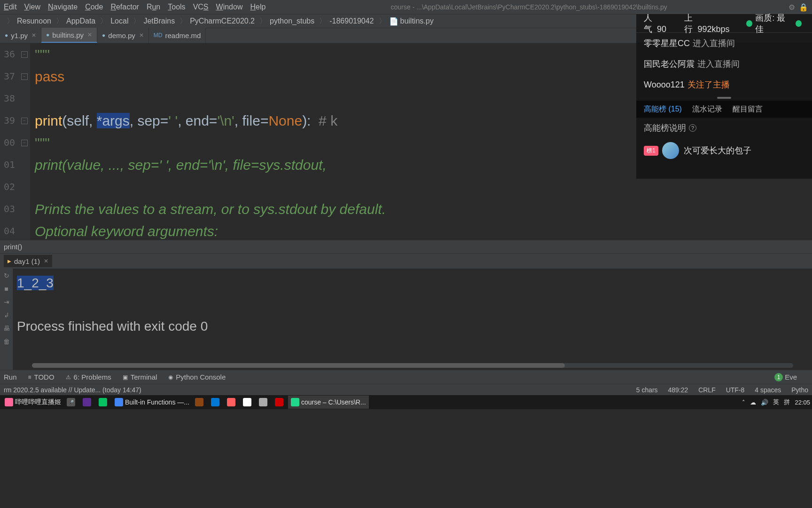  Describe the element at coordinates (787, 402) in the screenshot. I see `tray-ime2: 拼` at that location.